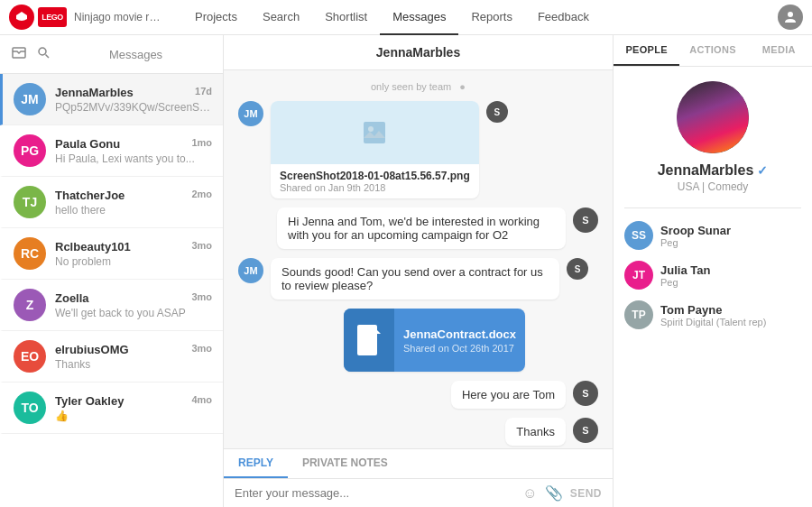 This screenshot has height=507, width=812. What do you see at coordinates (562, 493) in the screenshot?
I see `reply-actions: ☺ 📎 SEND` at bounding box center [562, 493].